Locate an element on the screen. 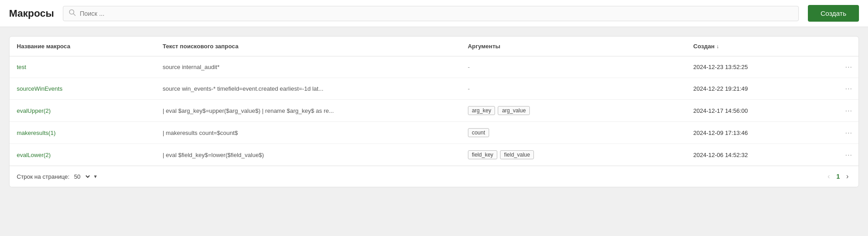  prev-page-button: ‹ is located at coordinates (829, 176).